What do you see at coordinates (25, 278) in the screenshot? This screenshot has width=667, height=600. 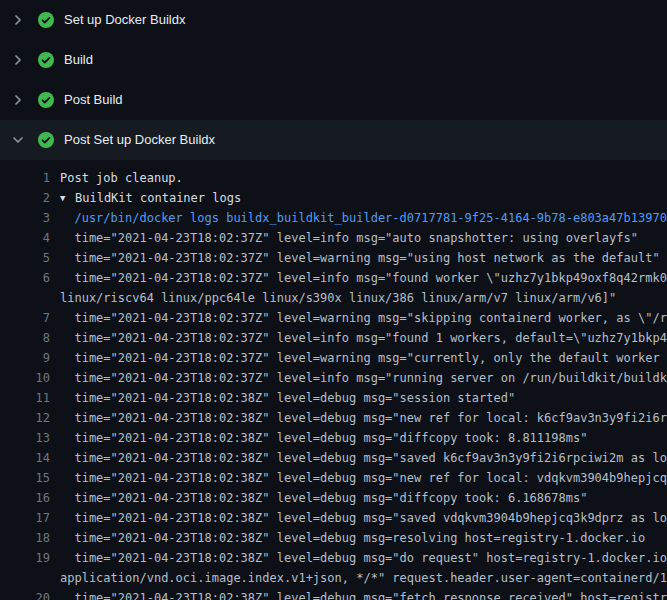 I see `line-number: 6` at bounding box center [25, 278].